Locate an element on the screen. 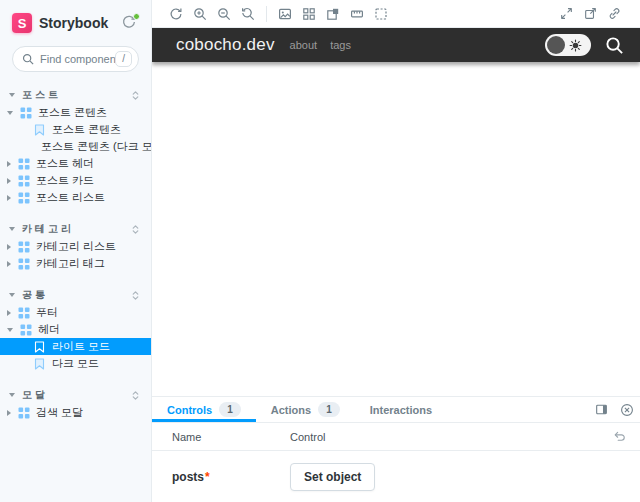  preview-site-logo: cobocho.dev is located at coordinates (226, 45).